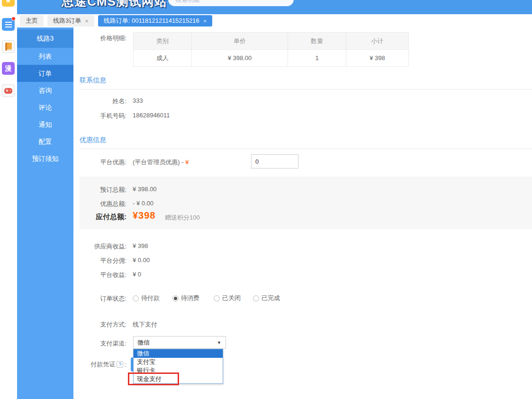  What do you see at coordinates (145, 189) in the screenshot?
I see `booking-total-value: ¥ 398.00` at bounding box center [145, 189].